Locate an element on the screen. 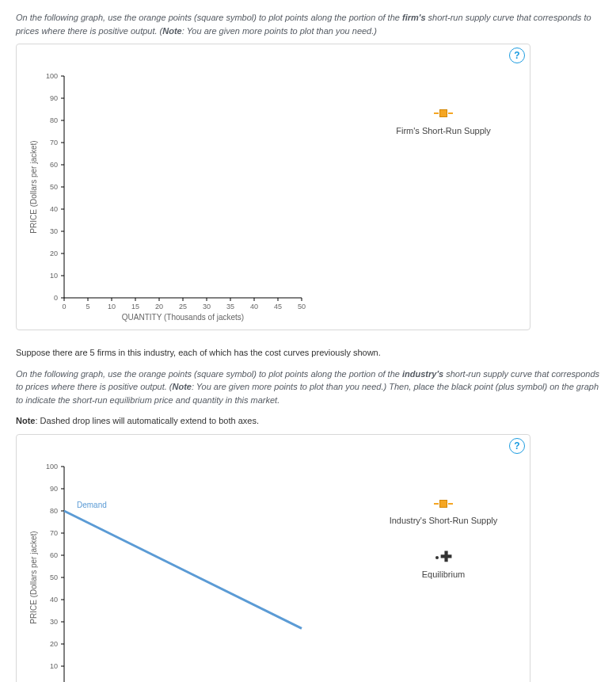  plus-point-icon: ✚ is located at coordinates (443, 557).